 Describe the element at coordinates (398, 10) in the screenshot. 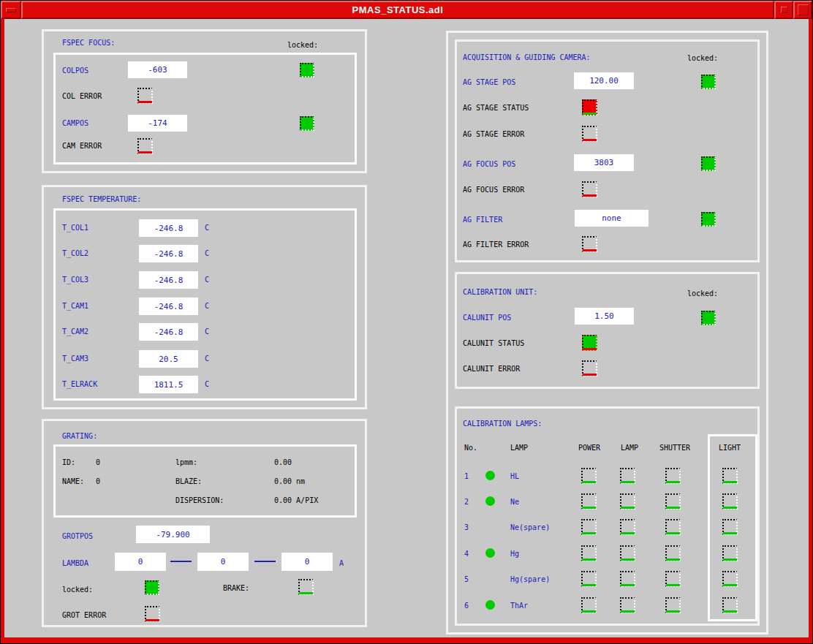

I see `titlebar-drag-area: PMAS_STATUS.adl` at that location.